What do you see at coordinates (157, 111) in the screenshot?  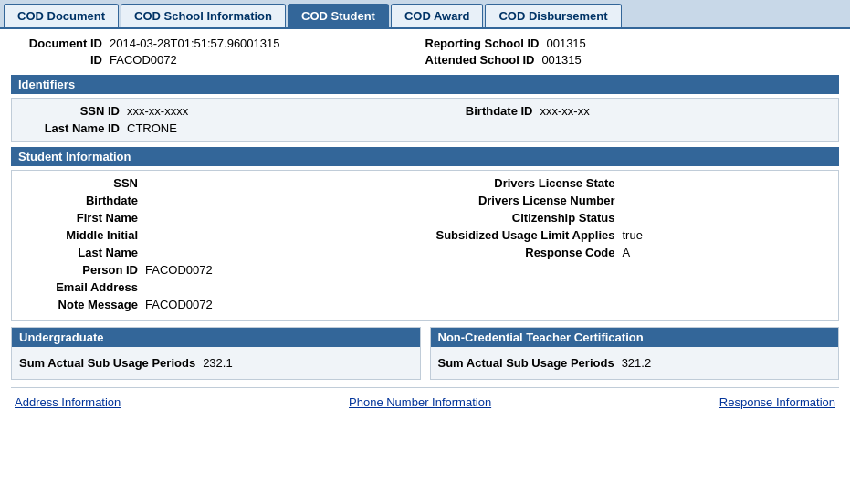 I see `ssn-id-value: xxx-xx-xxxx` at bounding box center [157, 111].